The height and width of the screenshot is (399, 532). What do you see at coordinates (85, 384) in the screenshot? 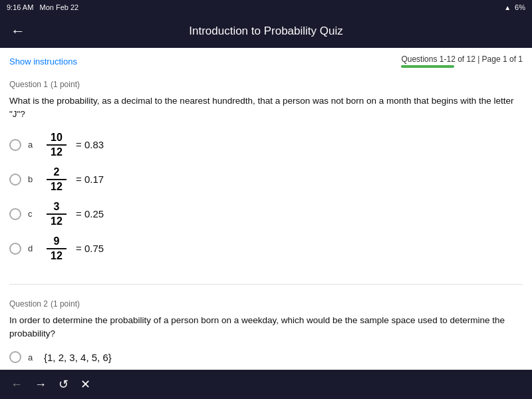
I see `close-button: ✕` at bounding box center [85, 384].